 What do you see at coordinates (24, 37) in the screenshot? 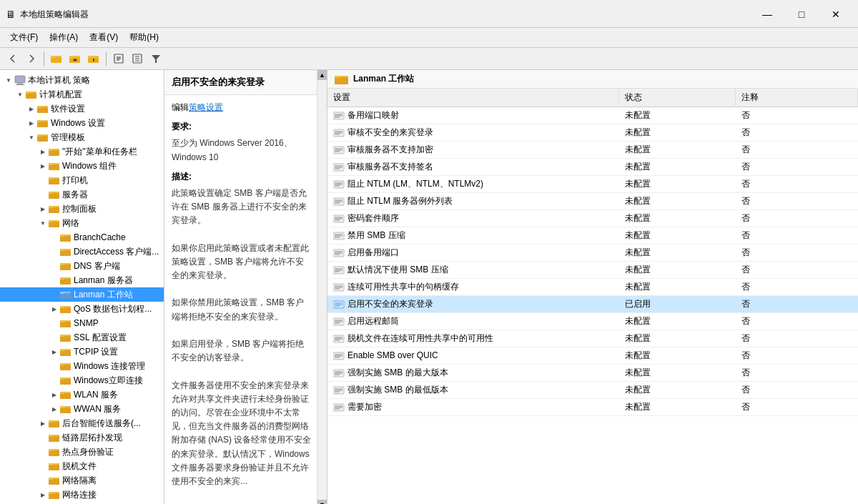
I see `menu-file: 文件(F)` at bounding box center [24, 37].